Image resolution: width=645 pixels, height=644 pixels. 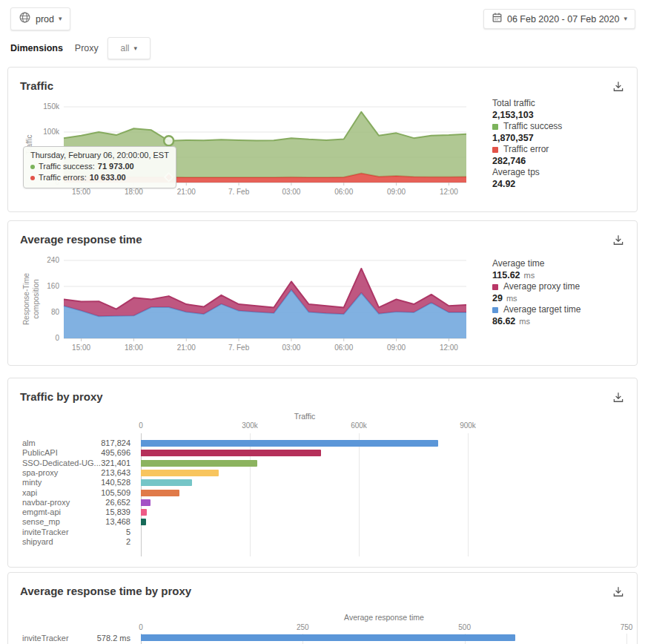 What do you see at coordinates (563, 144) in the screenshot?
I see `traffic-stats: Total traffic 2,153,103 Traffic success …` at bounding box center [563, 144].